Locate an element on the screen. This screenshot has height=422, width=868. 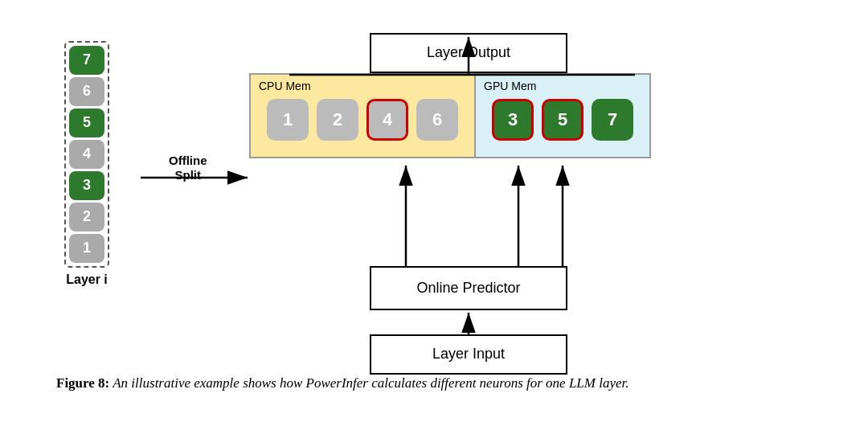
layer-neuron-4: 4 is located at coordinates (87, 154).